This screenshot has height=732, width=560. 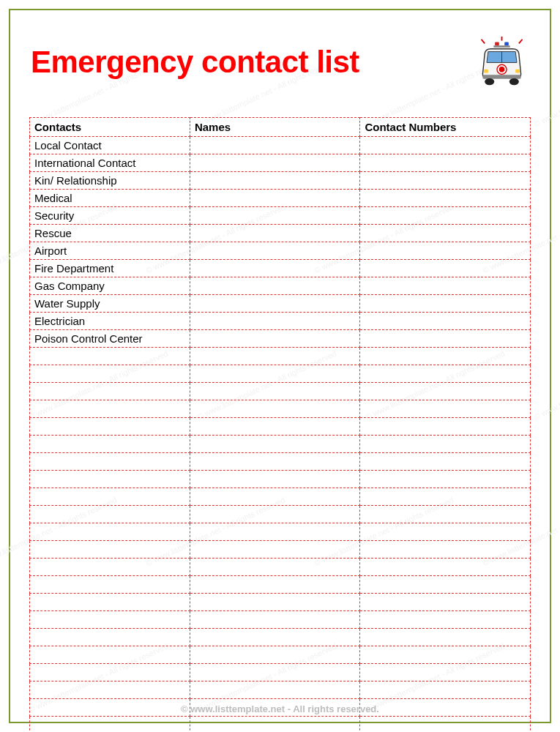 I want to click on page-title: Emergency contact list, so click(x=195, y=62).